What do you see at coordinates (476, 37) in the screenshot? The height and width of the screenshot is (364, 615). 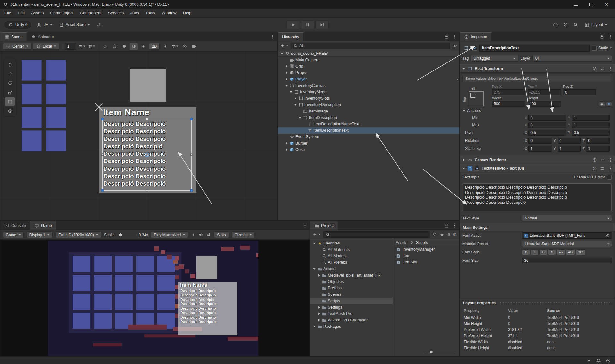 I see `tab-inspector: Inspector` at bounding box center [476, 37].